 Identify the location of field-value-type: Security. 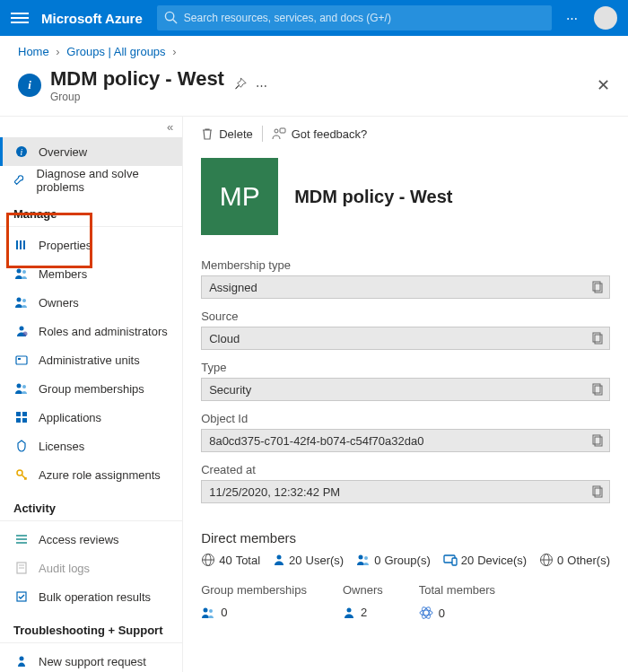
(406, 389).